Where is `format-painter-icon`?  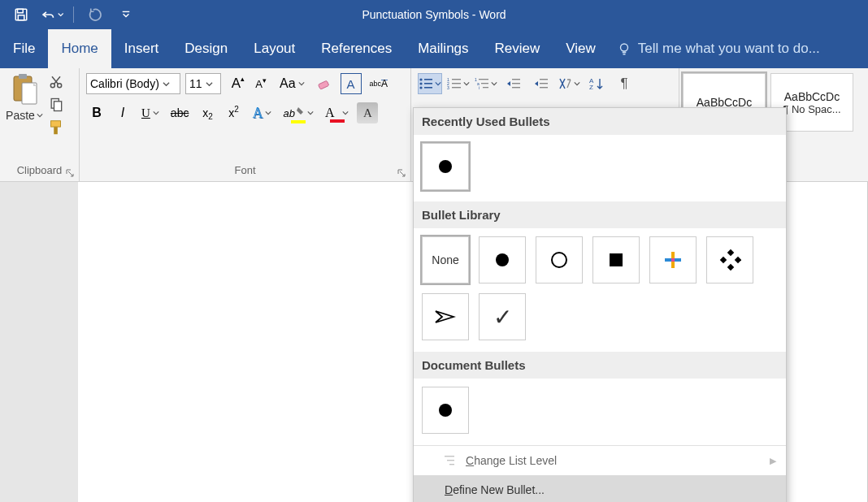 format-painter-icon is located at coordinates (56, 128).